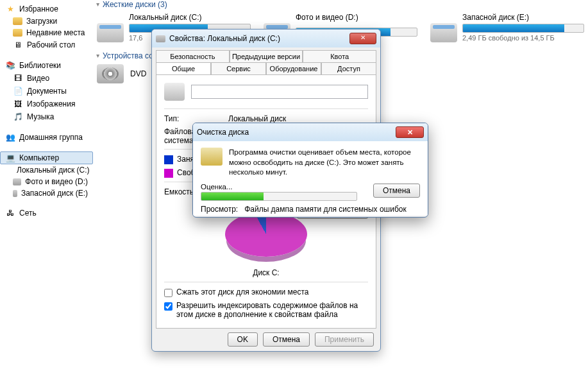  Describe the element at coordinates (294, 132) in the screenshot. I see `dialog-title: Очистка диска` at that location.